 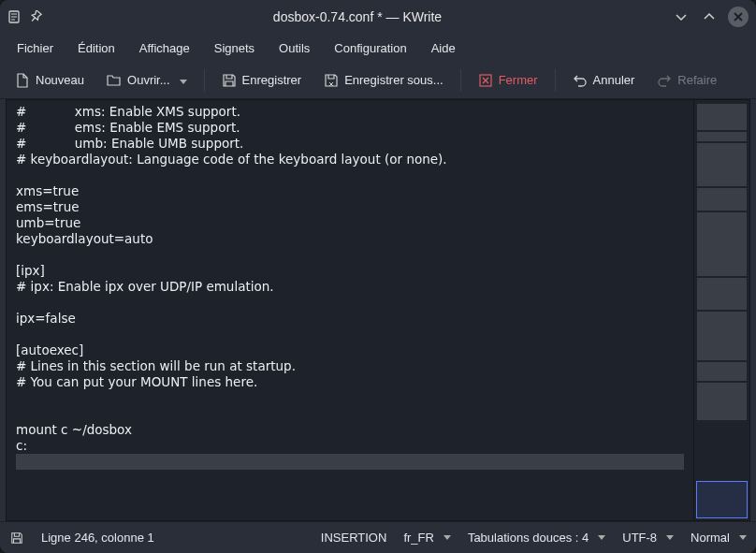 I want to click on save-as-button: Enregistrer sous..., so click(x=384, y=80).